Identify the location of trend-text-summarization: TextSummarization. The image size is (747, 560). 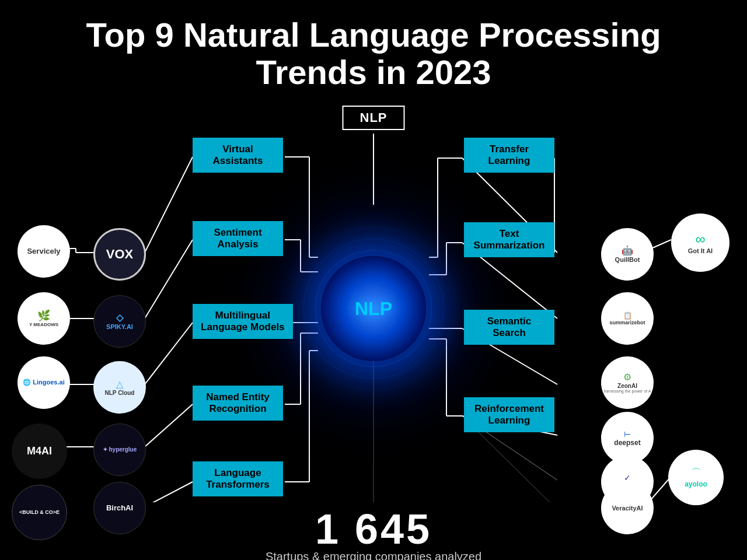
(509, 240).